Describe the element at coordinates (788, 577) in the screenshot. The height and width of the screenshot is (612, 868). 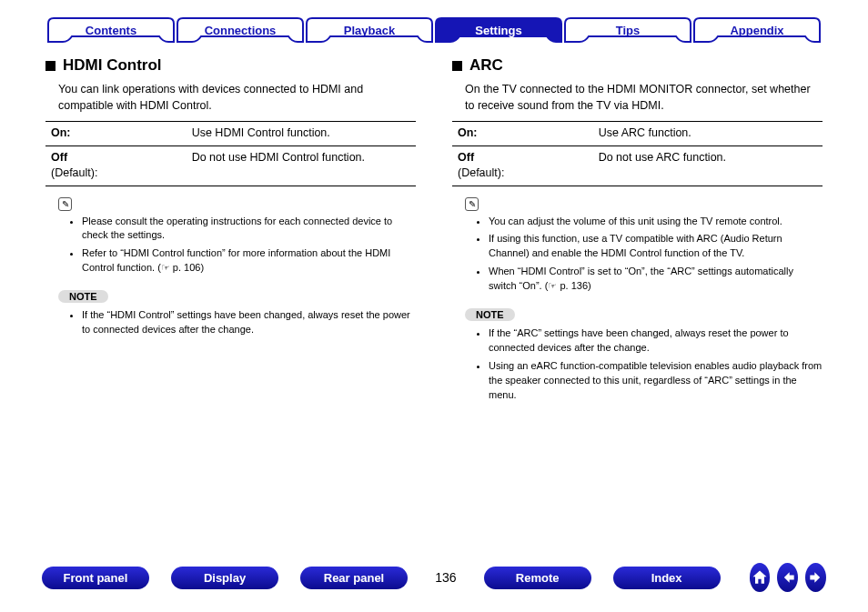
I see `prev-button` at that location.